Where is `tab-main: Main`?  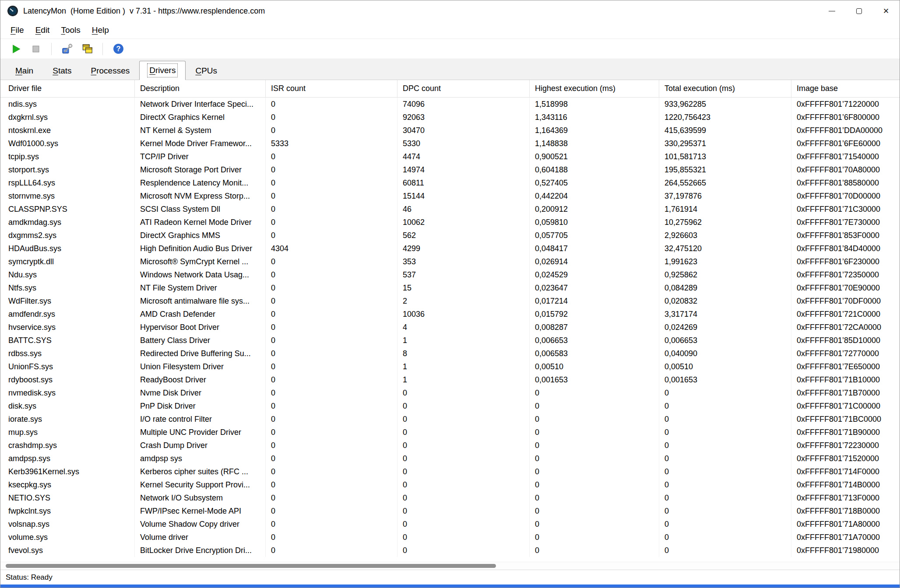
tab-main: Main is located at coordinates (25, 71).